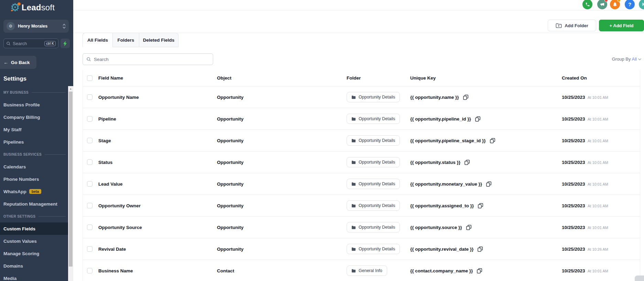  What do you see at coordinates (14, 167) in the screenshot?
I see `sidebar-item-label: Calendars` at bounding box center [14, 167].